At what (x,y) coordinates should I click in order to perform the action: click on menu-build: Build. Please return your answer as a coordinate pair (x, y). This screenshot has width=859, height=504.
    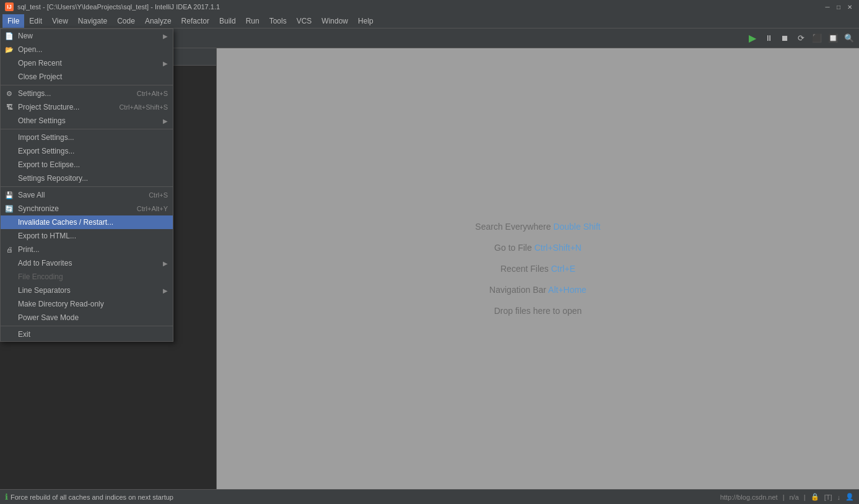
    Looking at the image, I should click on (228, 21).